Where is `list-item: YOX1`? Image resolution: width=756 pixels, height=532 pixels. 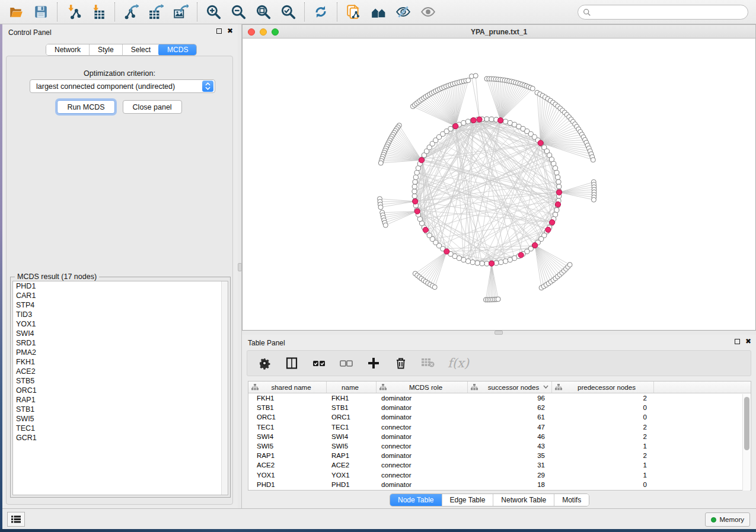 list-item: YOX1 is located at coordinates (120, 324).